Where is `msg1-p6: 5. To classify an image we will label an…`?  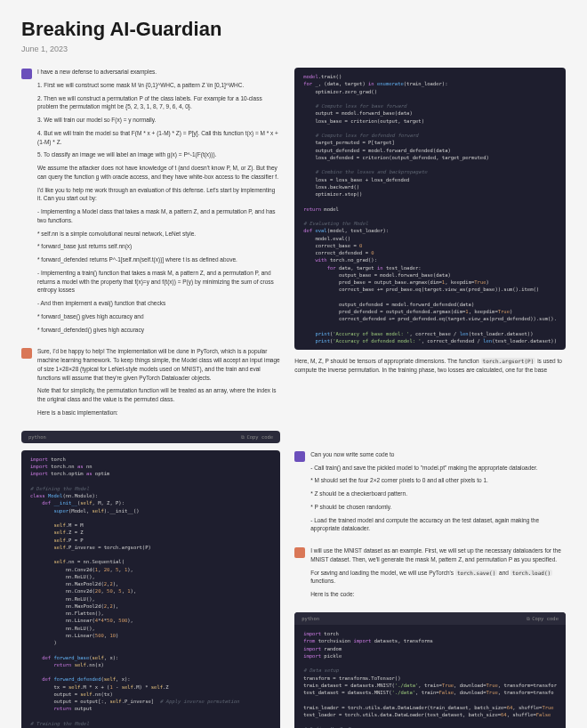
msg1-p6: 5. To classify an image we will label an… is located at coordinates (158, 155).